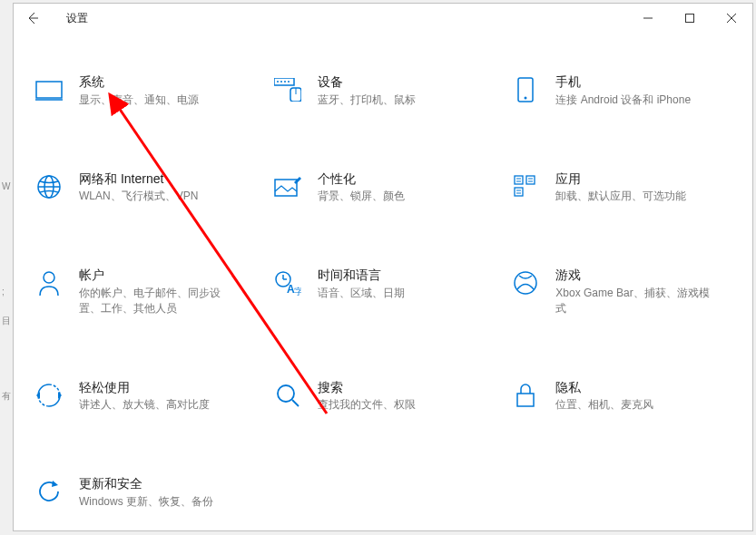 This screenshot has height=535, width=756. Describe the element at coordinates (383, 18) in the screenshot. I see `titlebar: 设置` at that location.